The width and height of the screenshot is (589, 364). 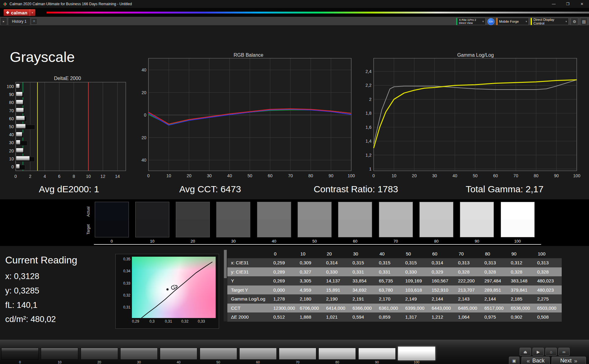 I want to click on deltae-level-label: 100, so click(x=10, y=86).